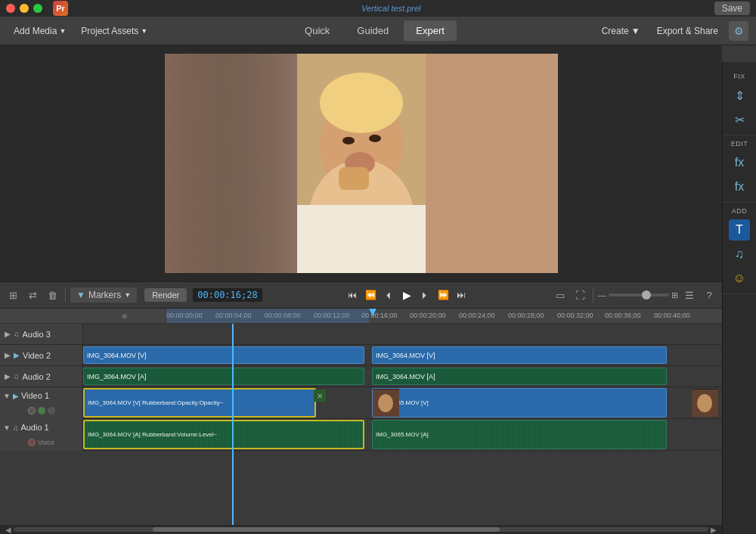 The width and height of the screenshot is (756, 534). What do you see at coordinates (125, 316) in the screenshot?
I see `ruler-header: ⊕` at bounding box center [125, 316].